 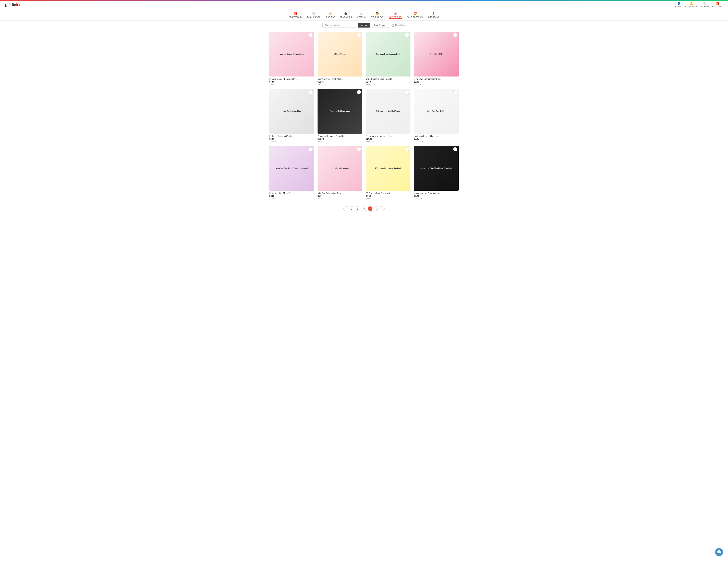 What do you see at coordinates (436, 196) in the screenshot?
I see `product-price-12: $2.24` at bounding box center [436, 196].